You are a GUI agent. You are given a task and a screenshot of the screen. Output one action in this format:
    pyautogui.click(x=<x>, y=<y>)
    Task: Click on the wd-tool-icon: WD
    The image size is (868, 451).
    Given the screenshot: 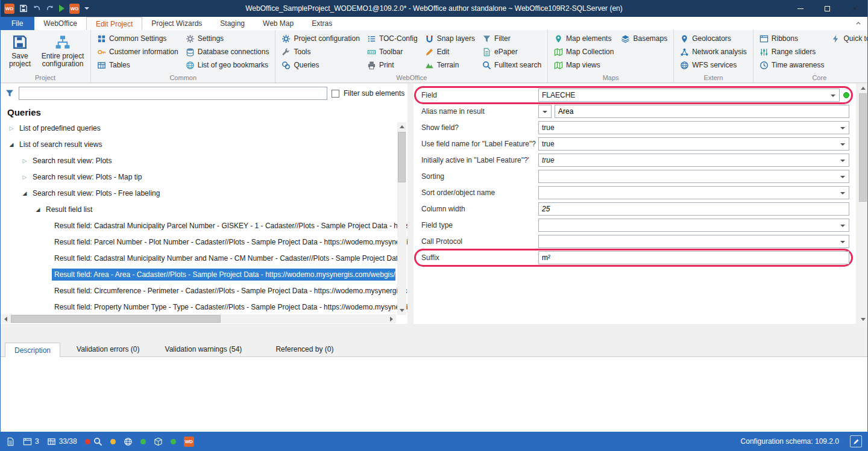 What is the action you would take?
    pyautogui.click(x=75, y=8)
    